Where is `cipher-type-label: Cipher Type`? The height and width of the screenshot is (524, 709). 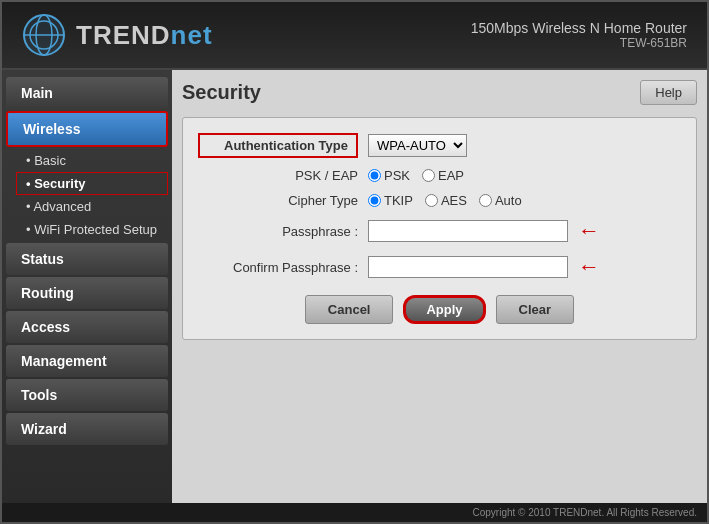
cipher-type-label: Cipher Type is located at coordinates (278, 200).